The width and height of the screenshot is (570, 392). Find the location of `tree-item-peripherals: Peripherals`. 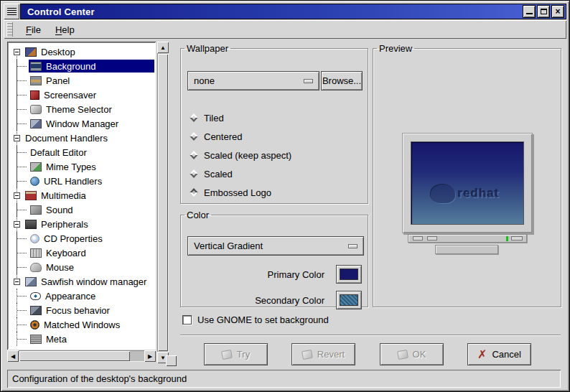

tree-item-peripherals: Peripherals is located at coordinates (82, 224).